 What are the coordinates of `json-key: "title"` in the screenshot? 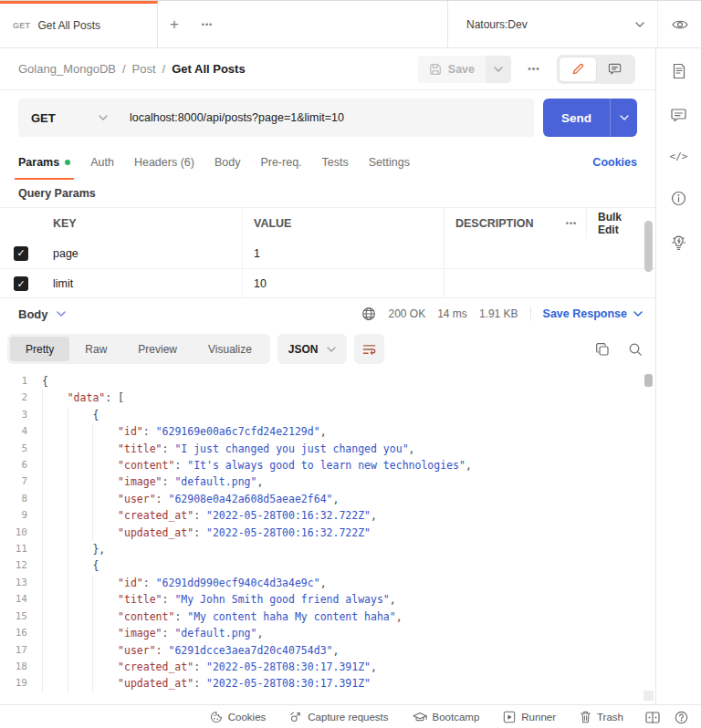 It's located at (140, 599).